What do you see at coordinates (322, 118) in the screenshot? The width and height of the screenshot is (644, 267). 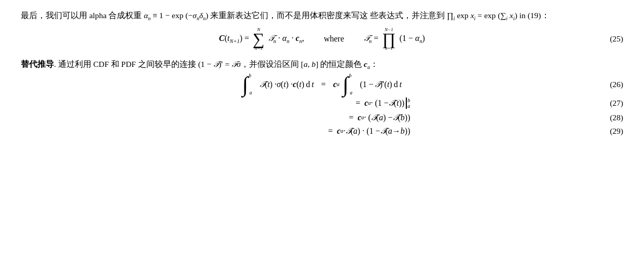 I see `equation-28: = ca · (𝒯(a) − 𝒯(b)) (28)` at bounding box center [322, 118].